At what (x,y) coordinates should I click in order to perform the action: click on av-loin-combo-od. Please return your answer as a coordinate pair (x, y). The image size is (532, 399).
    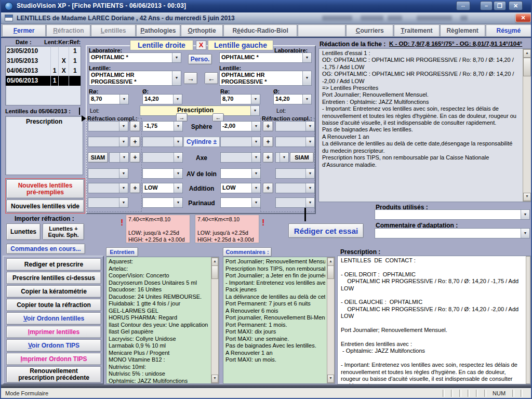
    Looking at the image, I should click on (163, 174).